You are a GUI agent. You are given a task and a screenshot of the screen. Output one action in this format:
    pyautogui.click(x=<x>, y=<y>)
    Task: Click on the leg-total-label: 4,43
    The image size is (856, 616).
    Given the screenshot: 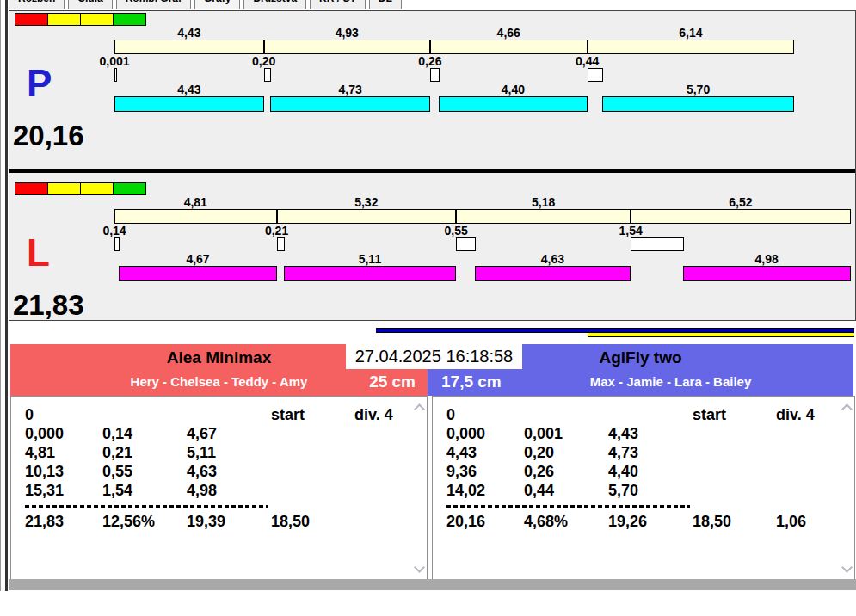 What is the action you would take?
    pyautogui.click(x=189, y=33)
    